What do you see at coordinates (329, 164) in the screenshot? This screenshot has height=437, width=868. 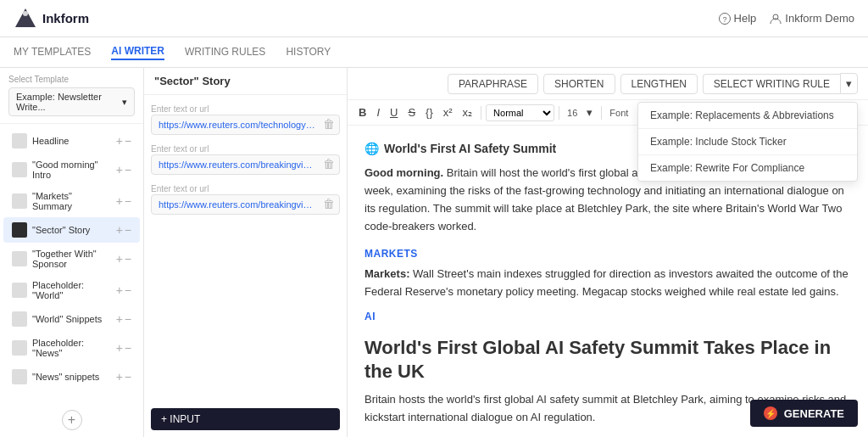 I see `url-delete-2: 🗑` at bounding box center [329, 164].